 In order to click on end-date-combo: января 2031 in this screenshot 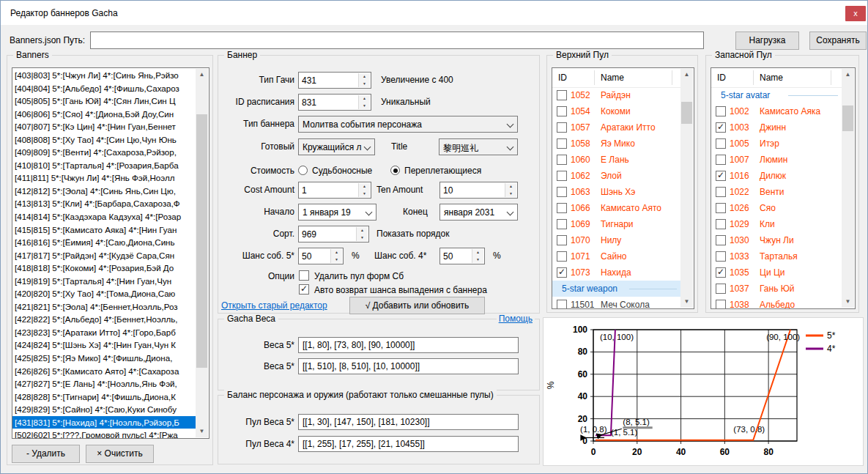, I will do `click(479, 212)`.